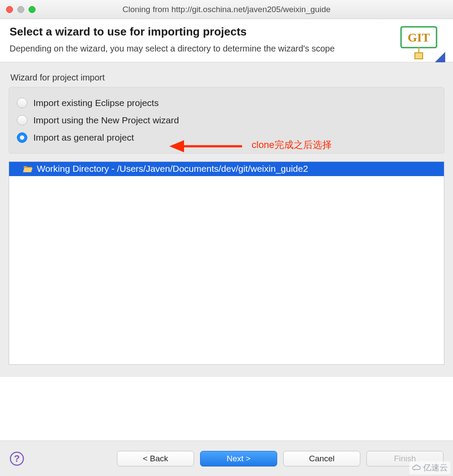 The image size is (453, 476). What do you see at coordinates (417, 468) in the screenshot?
I see `cloud-icon` at bounding box center [417, 468].